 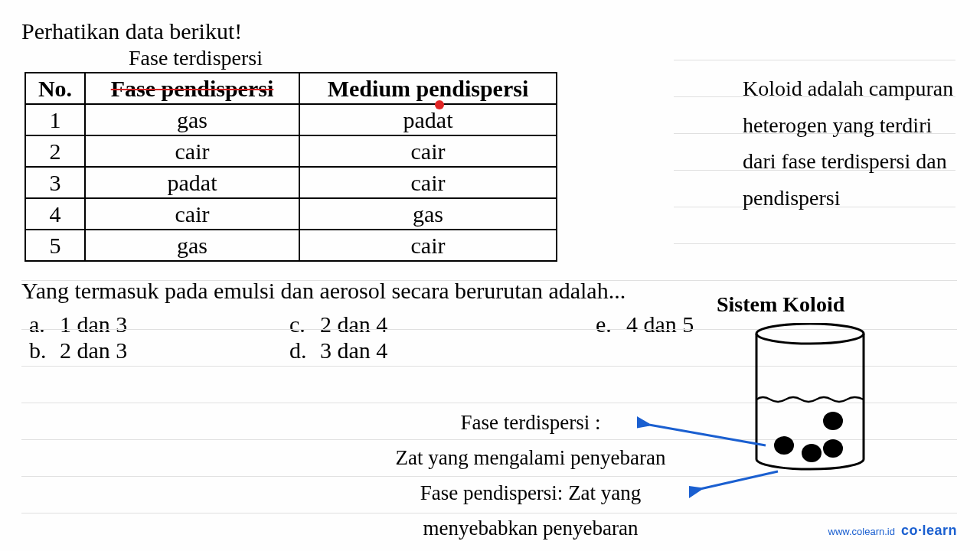 What do you see at coordinates (354, 350) in the screenshot?
I see `option-text: 3 dan 4` at bounding box center [354, 350].